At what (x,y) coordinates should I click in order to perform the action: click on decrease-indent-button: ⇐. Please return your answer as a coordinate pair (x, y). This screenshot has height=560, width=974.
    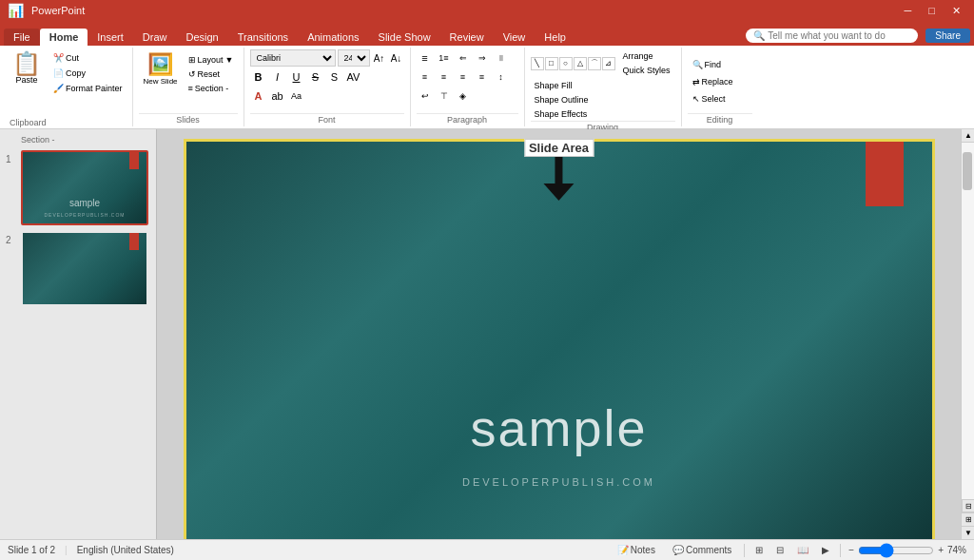
    Looking at the image, I should click on (463, 58).